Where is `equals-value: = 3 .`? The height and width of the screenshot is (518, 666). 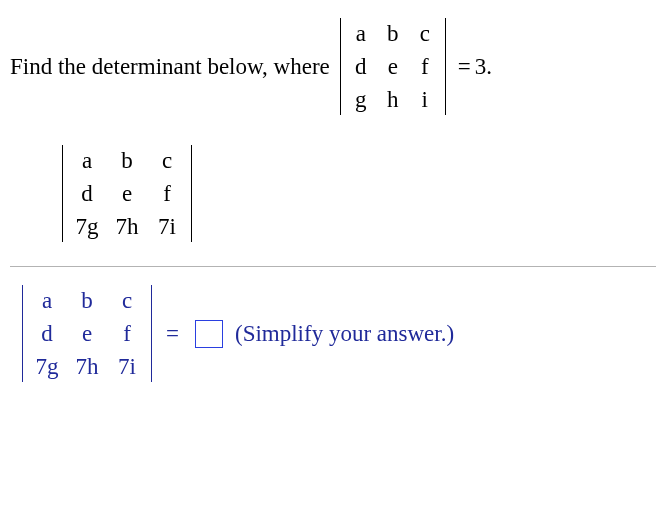 equals-value: = 3 . is located at coordinates (475, 67).